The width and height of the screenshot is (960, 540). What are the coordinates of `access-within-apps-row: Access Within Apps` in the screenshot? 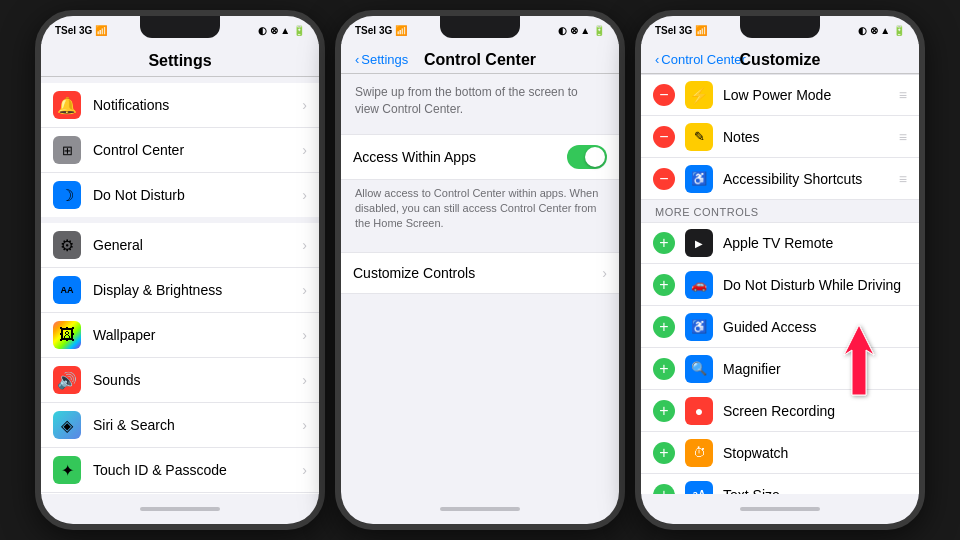 It's located at (480, 157).